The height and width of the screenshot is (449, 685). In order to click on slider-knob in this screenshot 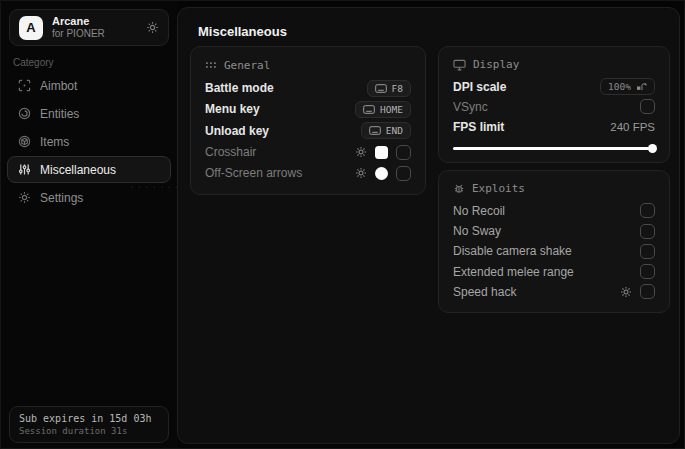, I will do `click(652, 148)`.